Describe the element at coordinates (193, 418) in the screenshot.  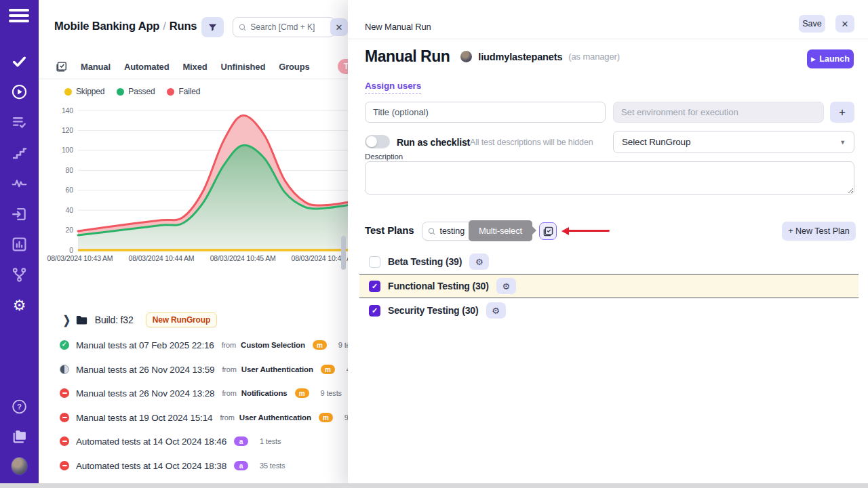
I see `run-row: Manual tests at 19 Oct 2024 15:14fromUse…` at that location.